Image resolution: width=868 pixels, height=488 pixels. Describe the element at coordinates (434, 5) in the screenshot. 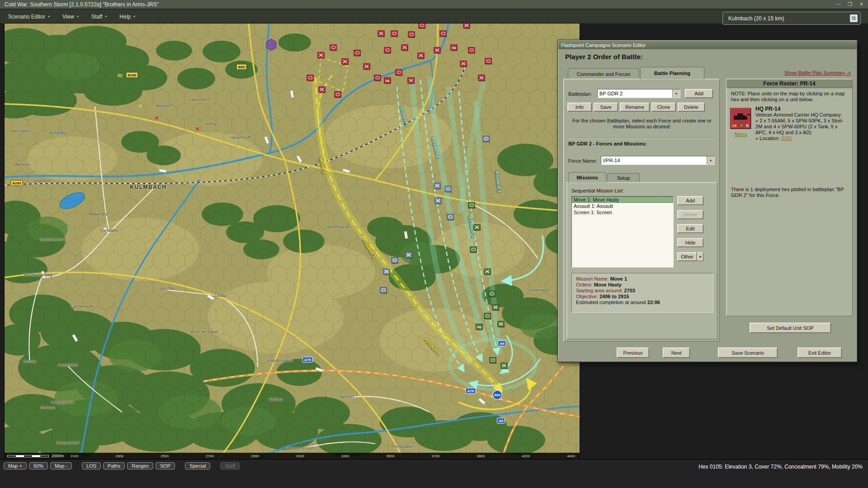

I see `title-bar: Cold War: Southern Storm [2.1.0.5722α] "…` at that location.